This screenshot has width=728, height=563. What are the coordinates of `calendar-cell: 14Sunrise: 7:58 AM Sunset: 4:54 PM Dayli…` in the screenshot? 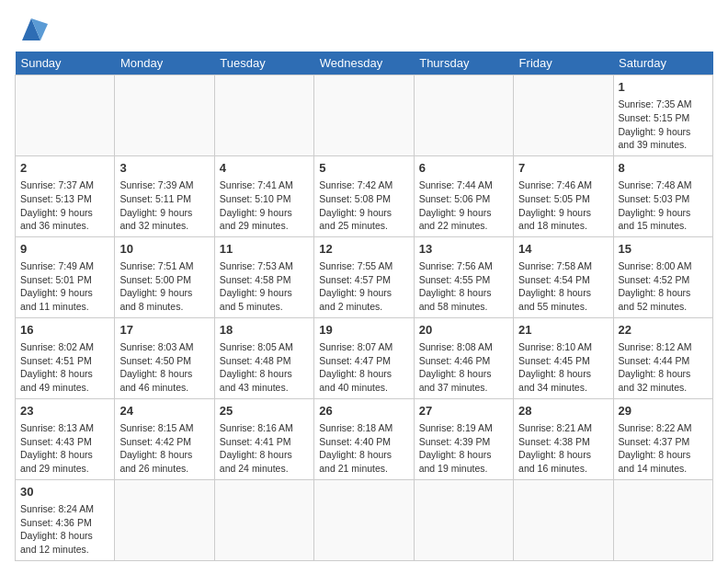 It's located at (563, 277).